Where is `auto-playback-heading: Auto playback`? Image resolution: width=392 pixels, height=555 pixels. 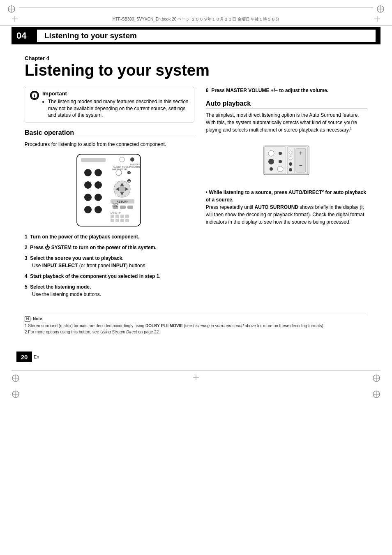
auto-playback-heading: Auto playback is located at coordinates (287, 104).